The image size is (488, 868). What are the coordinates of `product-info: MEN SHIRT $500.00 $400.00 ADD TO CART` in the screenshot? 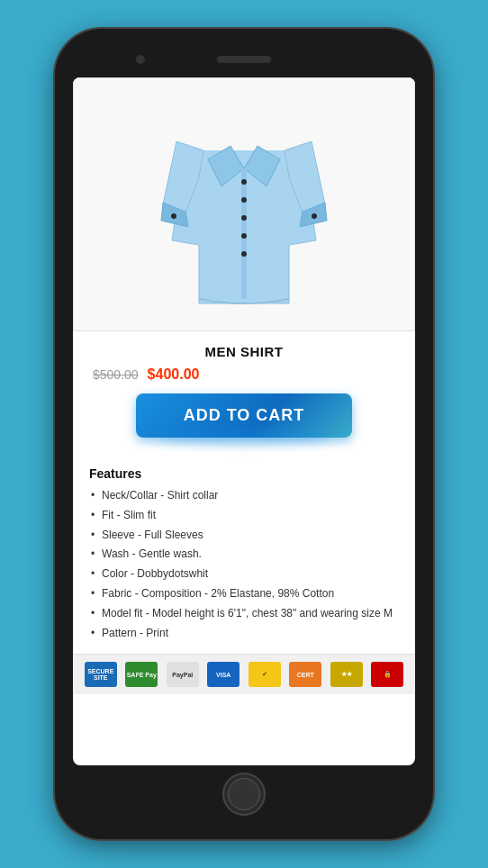 It's located at (244, 396).